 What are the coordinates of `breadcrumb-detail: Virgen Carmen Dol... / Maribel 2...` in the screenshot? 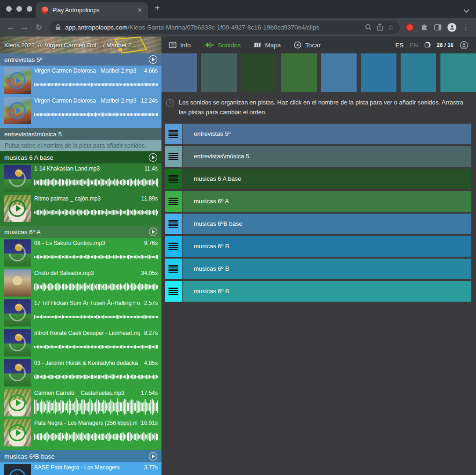 It's located at (90, 45).